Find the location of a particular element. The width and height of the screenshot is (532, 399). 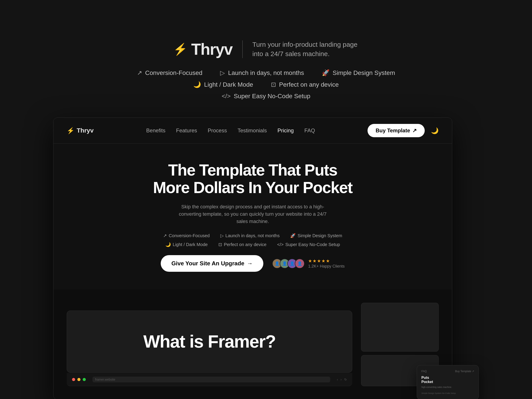

nav-forward: › is located at coordinates (341, 380).